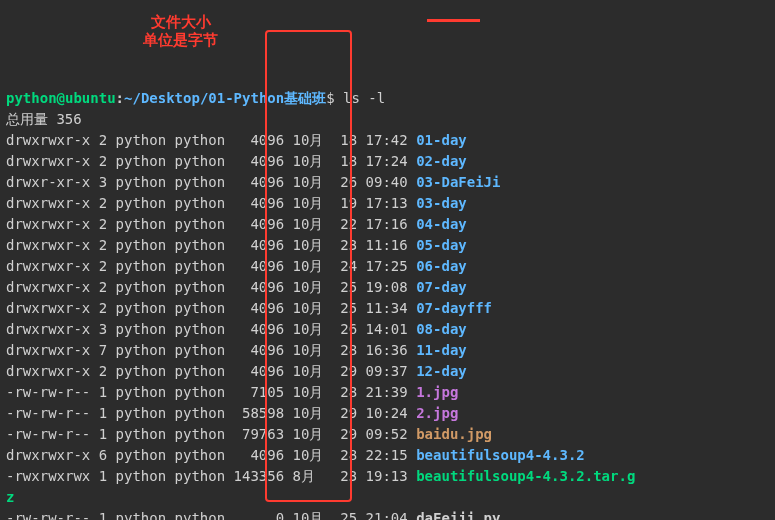 This screenshot has width=775, height=520. I want to click on file-name: 03-DaFeiJi, so click(458, 182).